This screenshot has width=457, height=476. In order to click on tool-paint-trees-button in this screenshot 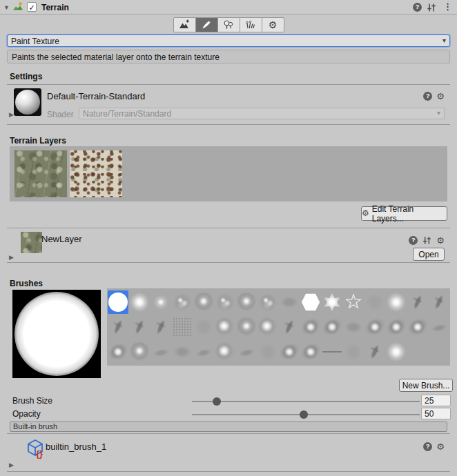, I will do `click(229, 25)`.